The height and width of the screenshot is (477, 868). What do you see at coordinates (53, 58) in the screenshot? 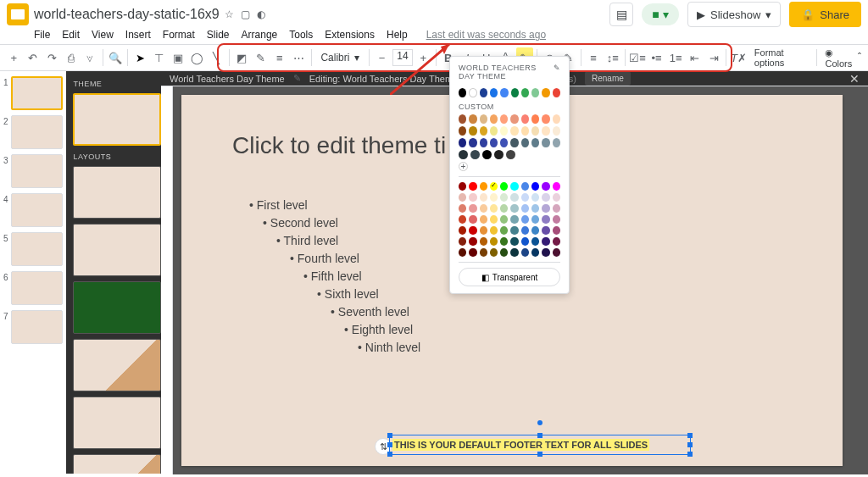
I see `redo-button: ↷` at bounding box center [53, 58].